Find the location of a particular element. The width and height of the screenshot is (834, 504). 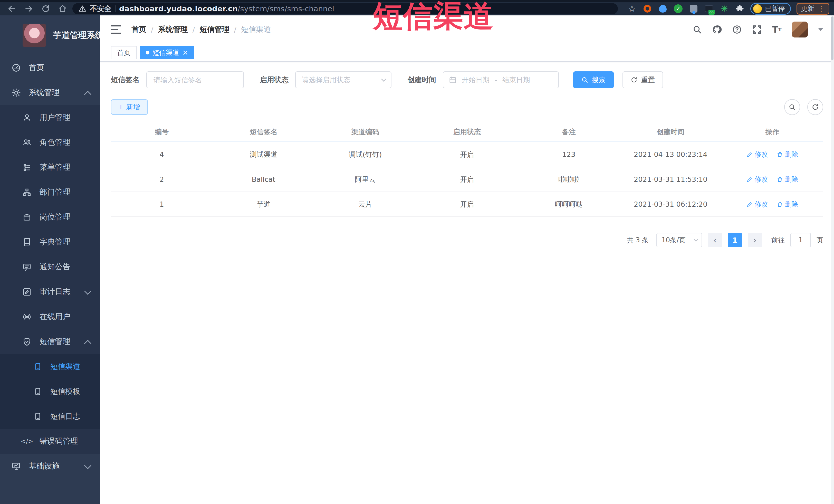

browser-menu-dots-icon: ⋮ is located at coordinates (822, 9).